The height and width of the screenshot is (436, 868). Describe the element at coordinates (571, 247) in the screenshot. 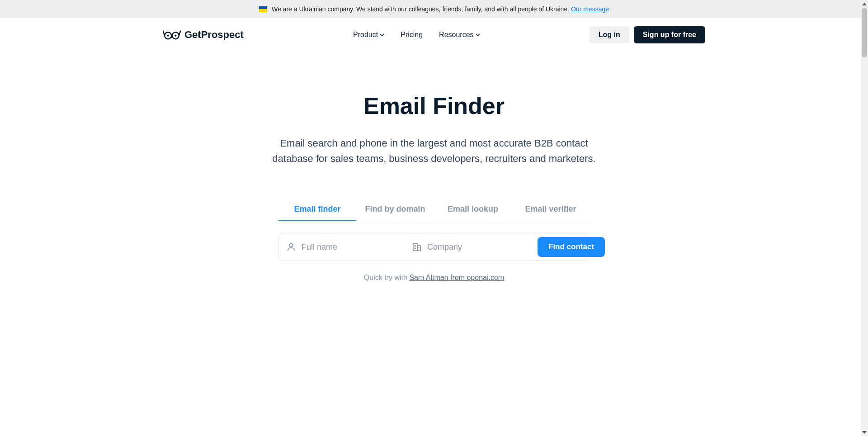

I see `find-contact-button: Find contact` at that location.